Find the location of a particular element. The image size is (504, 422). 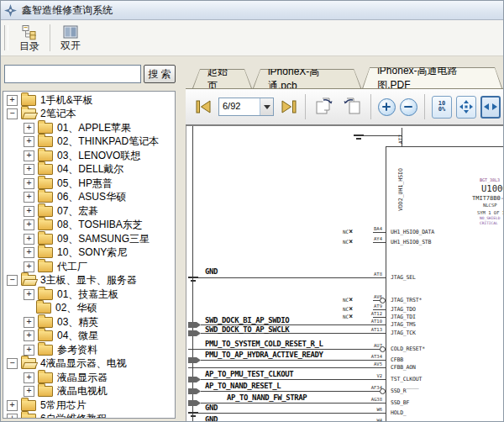

tree-item-label: 05、HP惠普 is located at coordinates (85, 183).